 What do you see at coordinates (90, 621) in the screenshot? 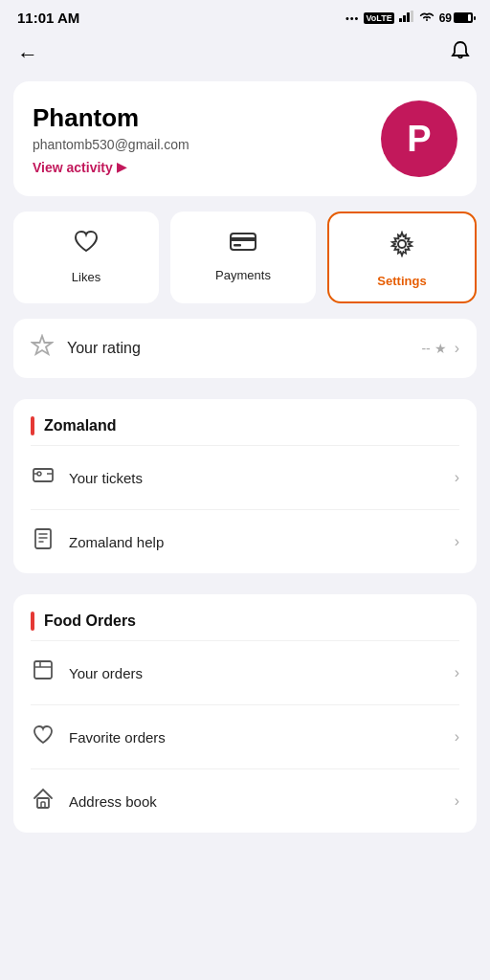
I see `section-title-food-orders: Food Orders` at bounding box center [90, 621].